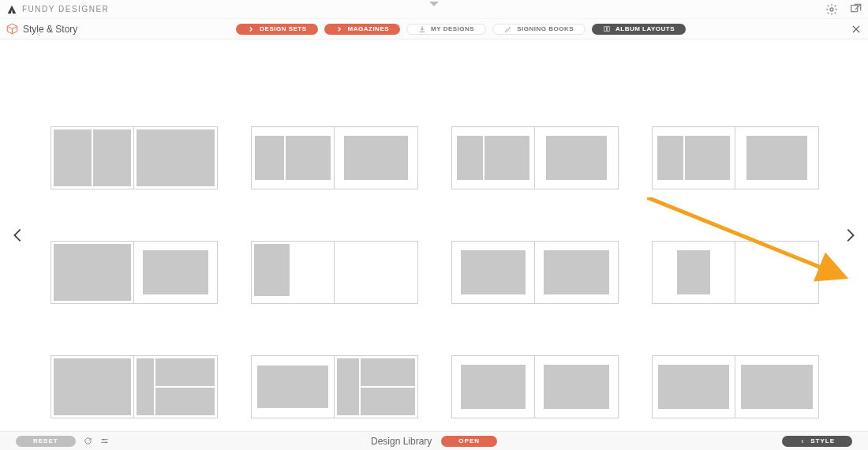  What do you see at coordinates (607, 29) in the screenshot?
I see `book-icon` at bounding box center [607, 29].